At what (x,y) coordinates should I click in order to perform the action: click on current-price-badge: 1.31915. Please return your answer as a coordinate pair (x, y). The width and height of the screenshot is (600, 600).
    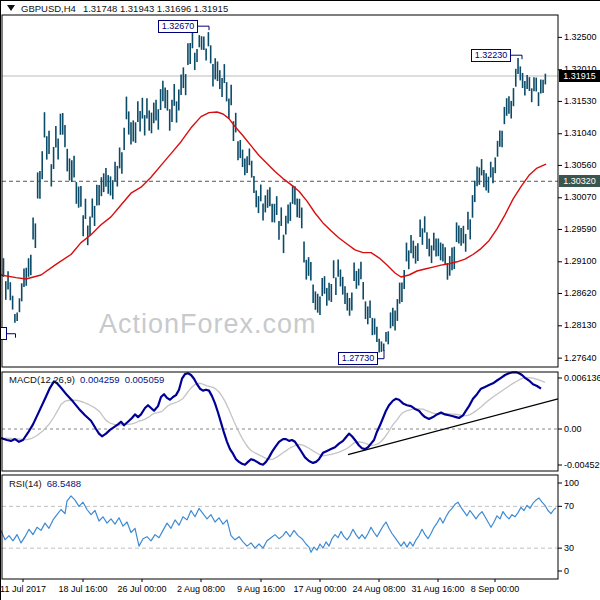
    Looking at the image, I should click on (580, 76).